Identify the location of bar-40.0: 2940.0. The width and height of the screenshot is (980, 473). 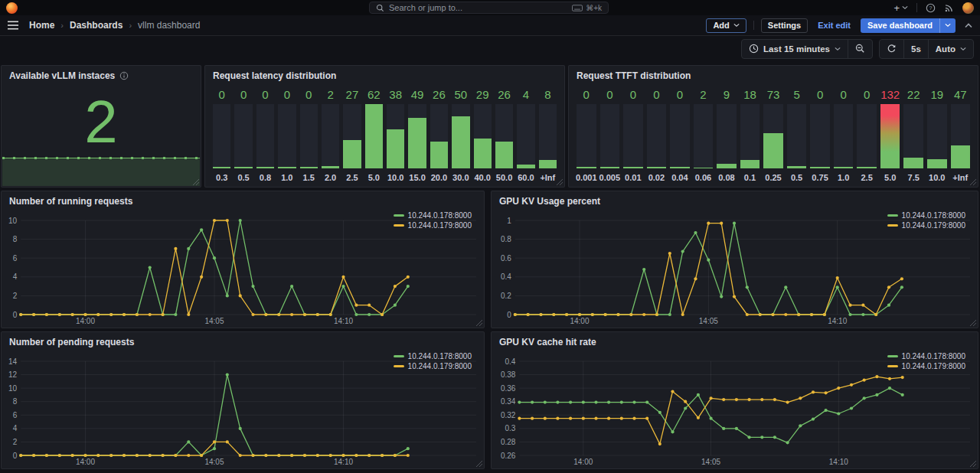
(482, 135).